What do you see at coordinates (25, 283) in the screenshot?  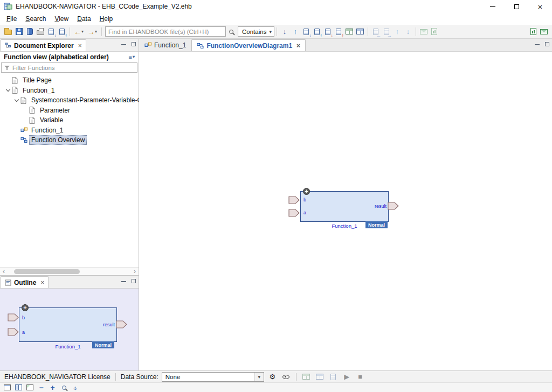 I see `tab-label: Outline` at bounding box center [25, 283].